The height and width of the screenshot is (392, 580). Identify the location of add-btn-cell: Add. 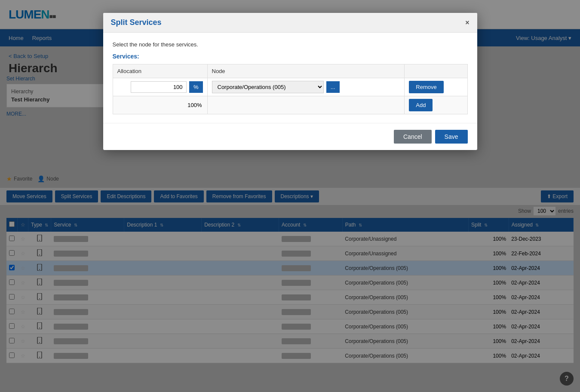
(436, 105).